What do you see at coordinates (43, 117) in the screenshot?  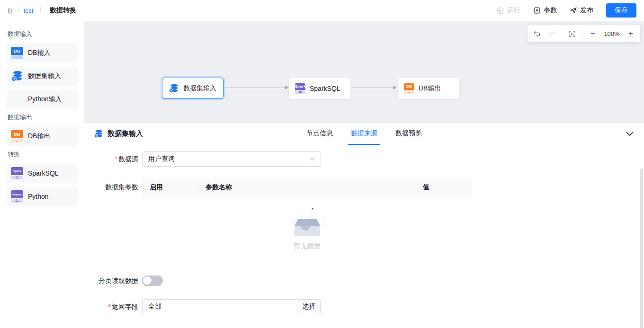 I see `section-title-data-output: 数据输出` at bounding box center [43, 117].